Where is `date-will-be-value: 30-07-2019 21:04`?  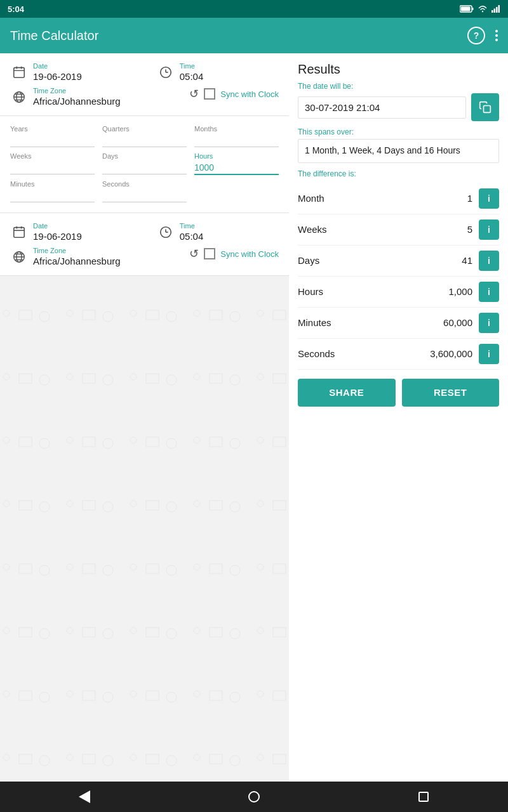 date-will-be-value: 30-07-2019 21:04 is located at coordinates (382, 108).